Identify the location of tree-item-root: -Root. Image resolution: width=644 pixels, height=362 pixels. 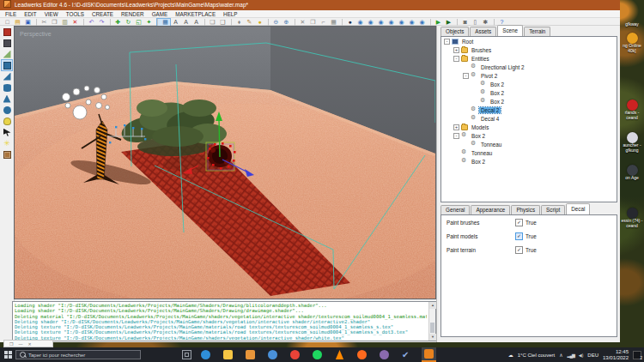
(529, 41).